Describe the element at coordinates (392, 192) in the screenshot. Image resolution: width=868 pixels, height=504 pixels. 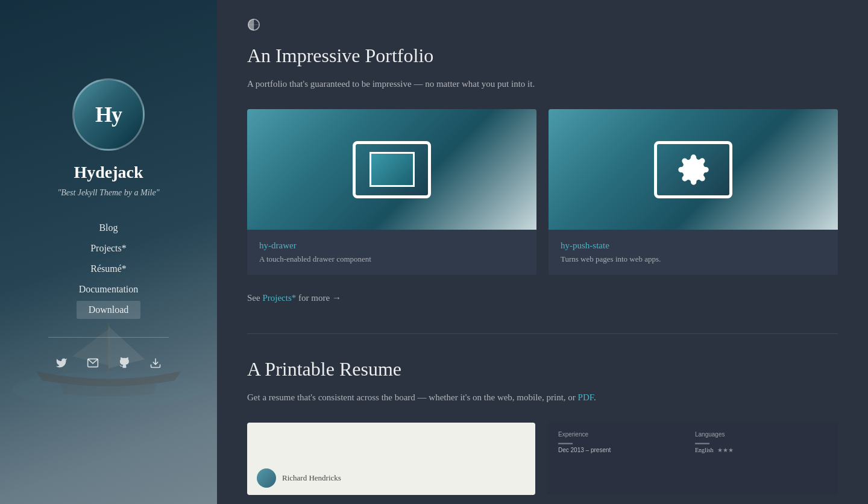
I see `card-hy-drawer: hy-drawer A touch-enabled drawer compone…` at that location.